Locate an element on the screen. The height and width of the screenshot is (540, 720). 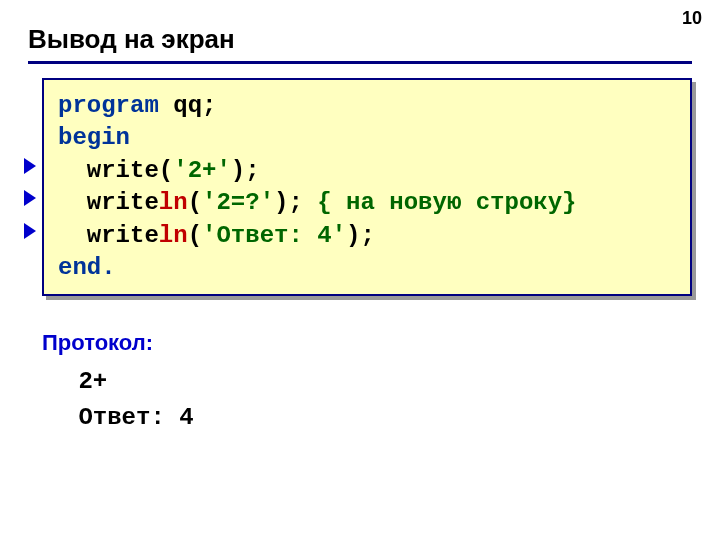
protocol-label: Протокол: is located at coordinates (367, 343).